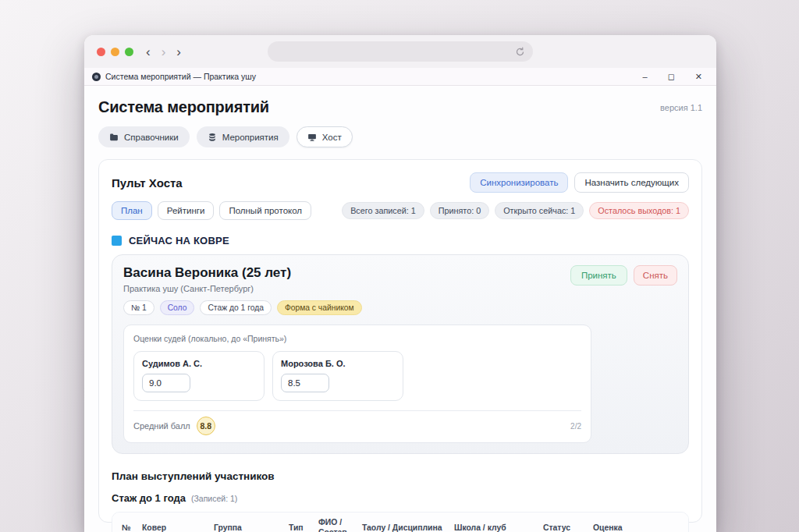  What do you see at coordinates (400, 476) in the screenshot?
I see `plan-title: План выступлений участников` at bounding box center [400, 476].